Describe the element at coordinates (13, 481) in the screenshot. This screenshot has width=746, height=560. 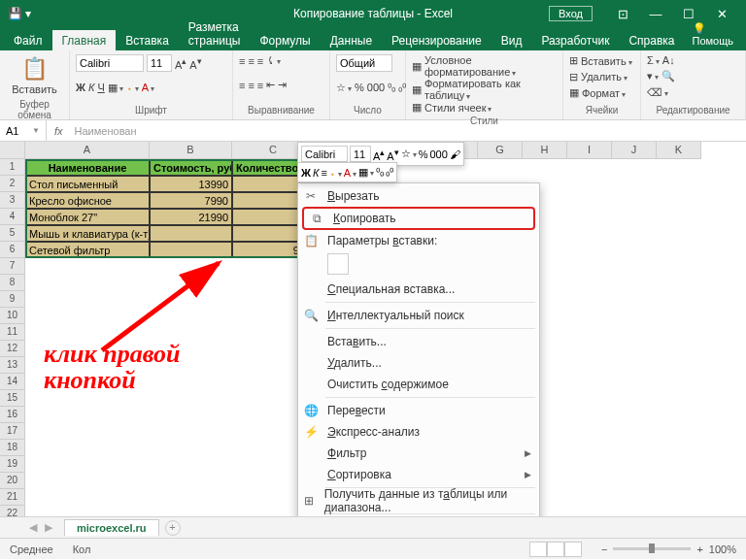
I see `row-header-20: 20` at that location.